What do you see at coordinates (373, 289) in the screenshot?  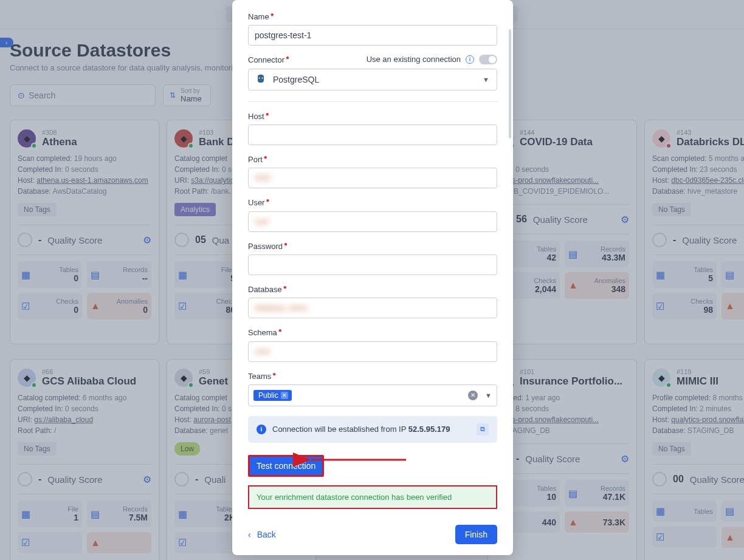 I see `database-label: Database●` at bounding box center [373, 289].